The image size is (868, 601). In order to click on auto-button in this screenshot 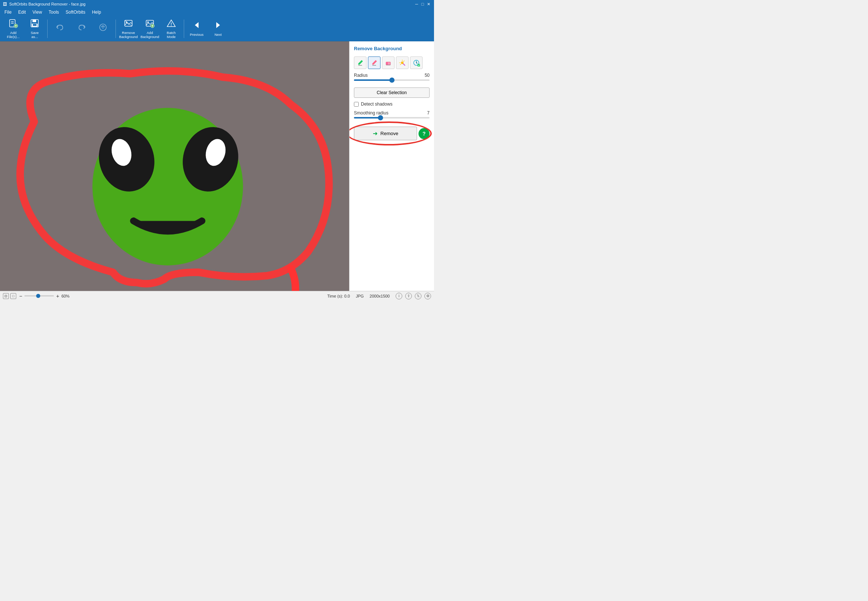, I will do `click(103, 29)`.